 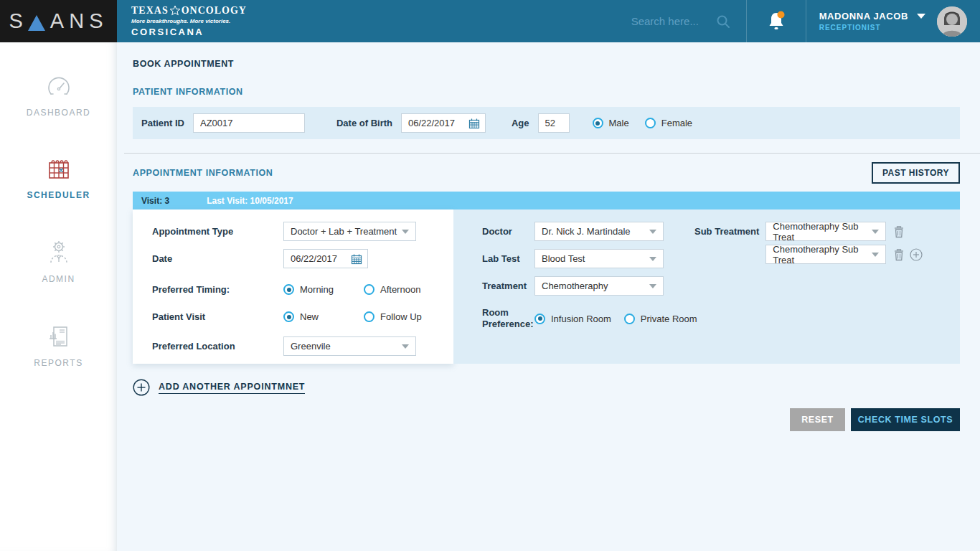 I want to click on dob-value: 06/22/2017, so click(x=432, y=123).